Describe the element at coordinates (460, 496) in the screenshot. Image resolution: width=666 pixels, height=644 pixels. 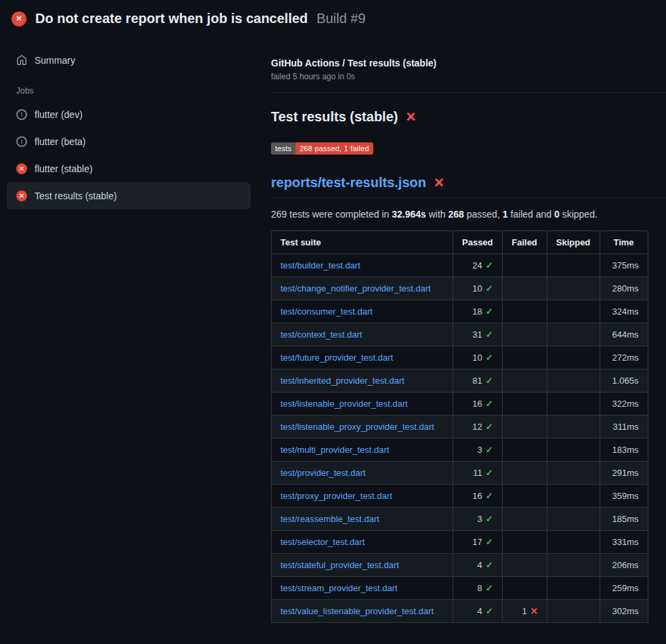
I see `table-row: test/proxy_provider_test.dart 16✓ 359ms` at that location.